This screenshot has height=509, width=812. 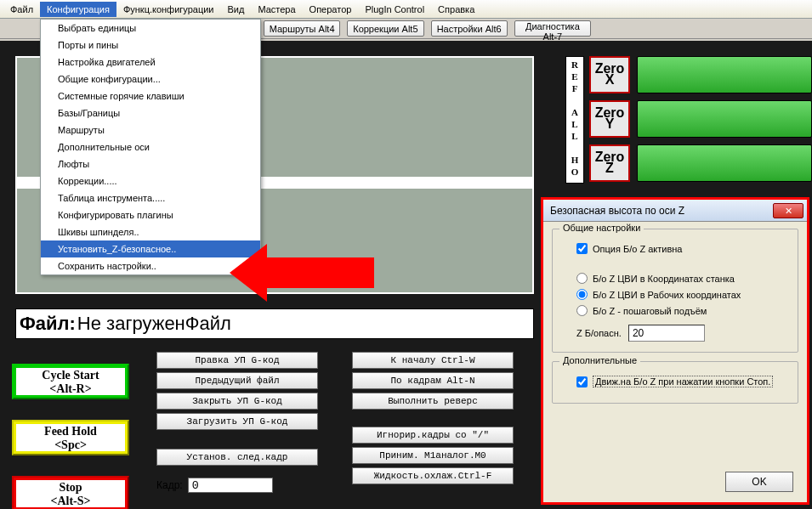 I want to click on line-number-row: Кадр:, so click(x=214, y=485).